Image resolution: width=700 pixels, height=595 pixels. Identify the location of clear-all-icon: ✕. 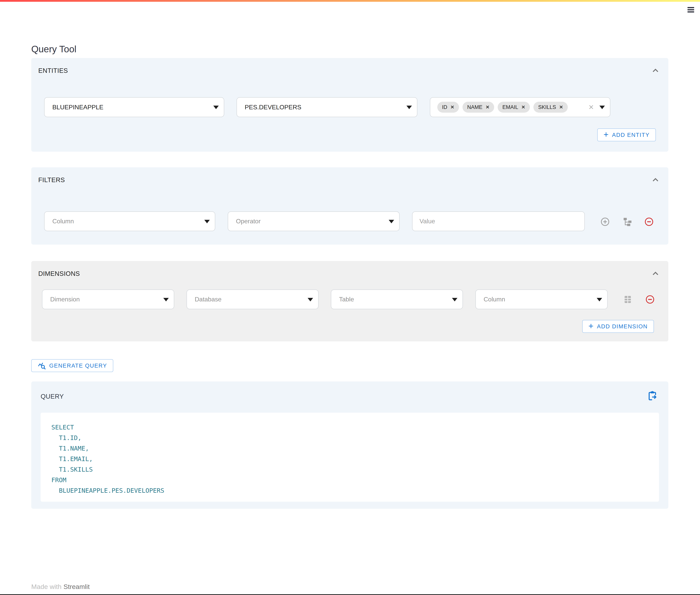
(591, 107).